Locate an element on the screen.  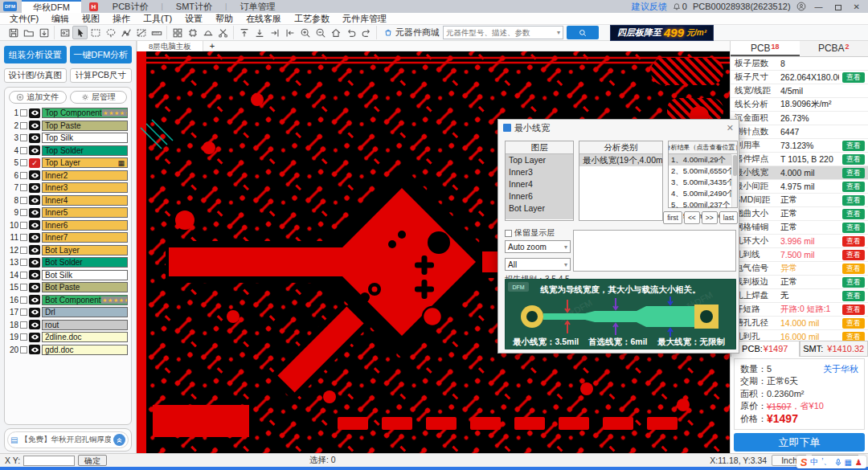
pager-button-last: last is located at coordinates (728, 218).